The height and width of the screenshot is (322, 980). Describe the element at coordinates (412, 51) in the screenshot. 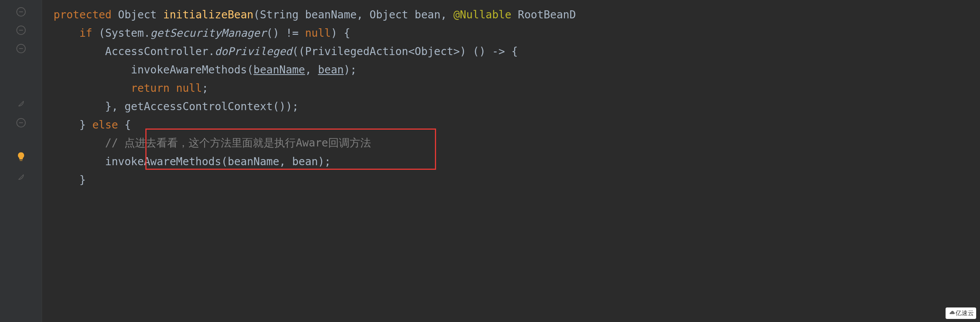

I see `punct: <` at that location.